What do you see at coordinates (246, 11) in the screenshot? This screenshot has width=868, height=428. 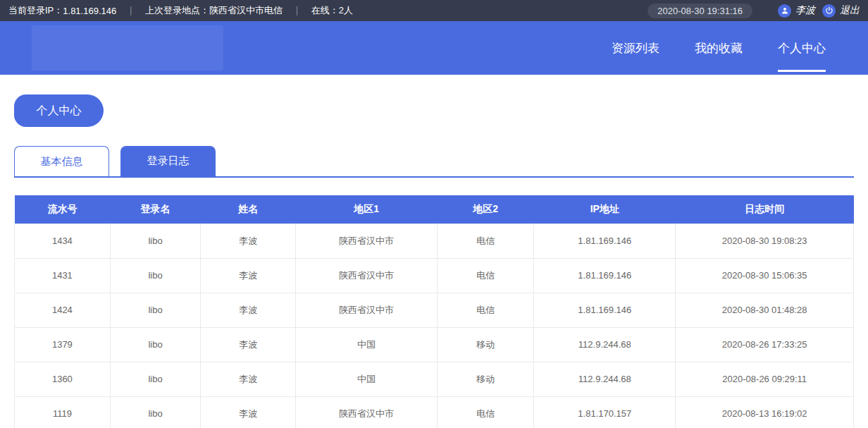 I see `last-location-value: 陕西省汉中市电信` at bounding box center [246, 11].